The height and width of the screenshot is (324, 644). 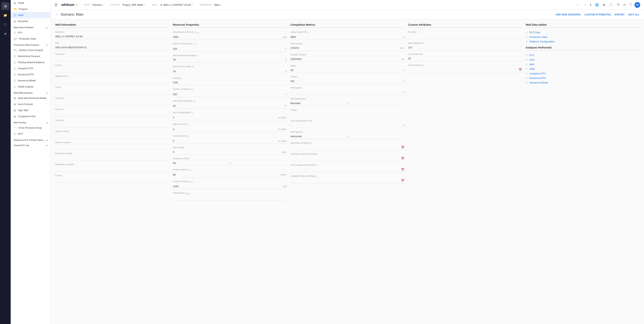 I want to click on globe-btn: 🌐, so click(x=597, y=5).